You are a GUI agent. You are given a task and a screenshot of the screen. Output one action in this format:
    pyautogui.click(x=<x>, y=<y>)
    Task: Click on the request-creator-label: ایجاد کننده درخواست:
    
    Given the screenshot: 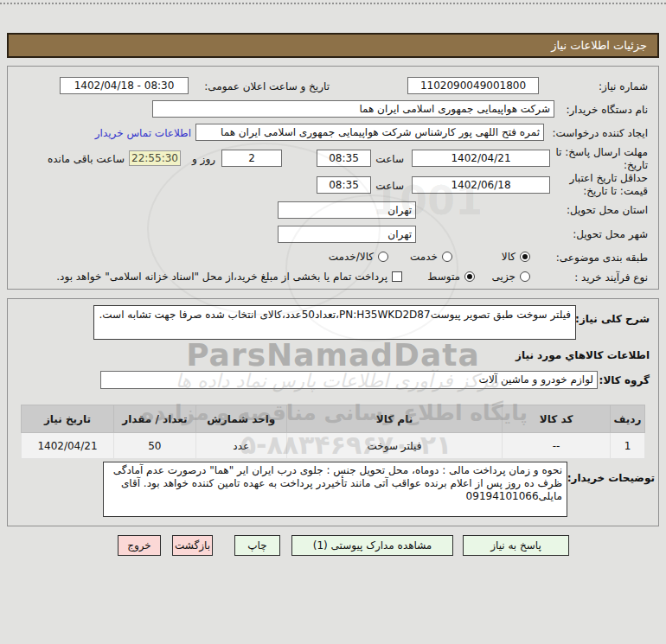 What is the action you would take?
    pyautogui.click(x=600, y=133)
    